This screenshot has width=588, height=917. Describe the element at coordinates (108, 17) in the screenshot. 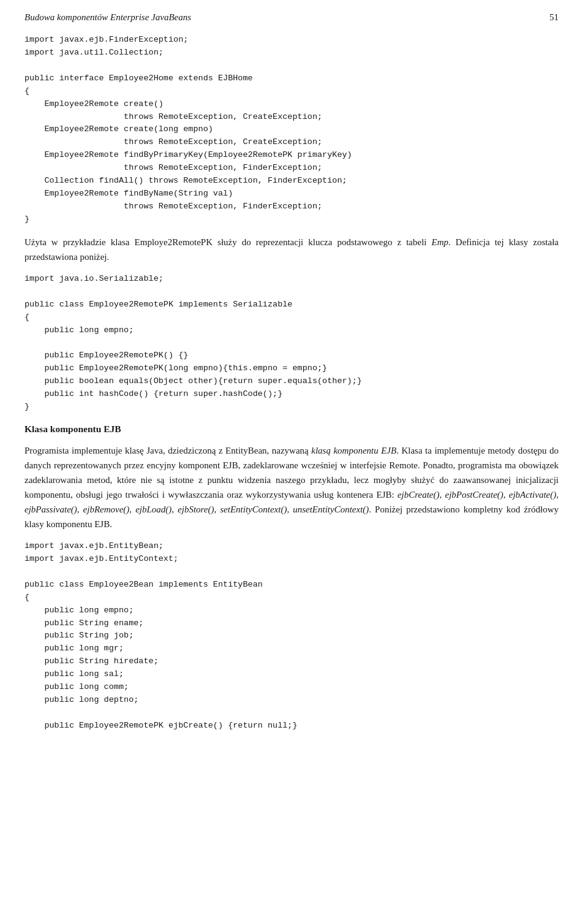

I see `page-title: Budowa komponentów Enterprise JavaBeans` at that location.